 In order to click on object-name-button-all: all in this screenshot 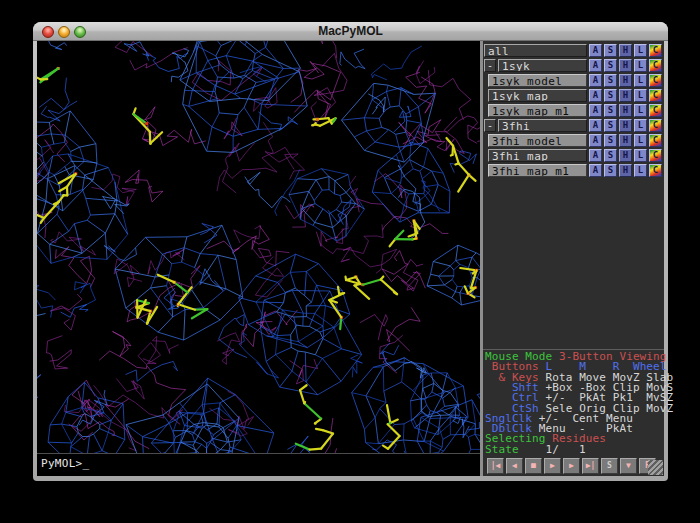, I will do `click(536, 50)`.